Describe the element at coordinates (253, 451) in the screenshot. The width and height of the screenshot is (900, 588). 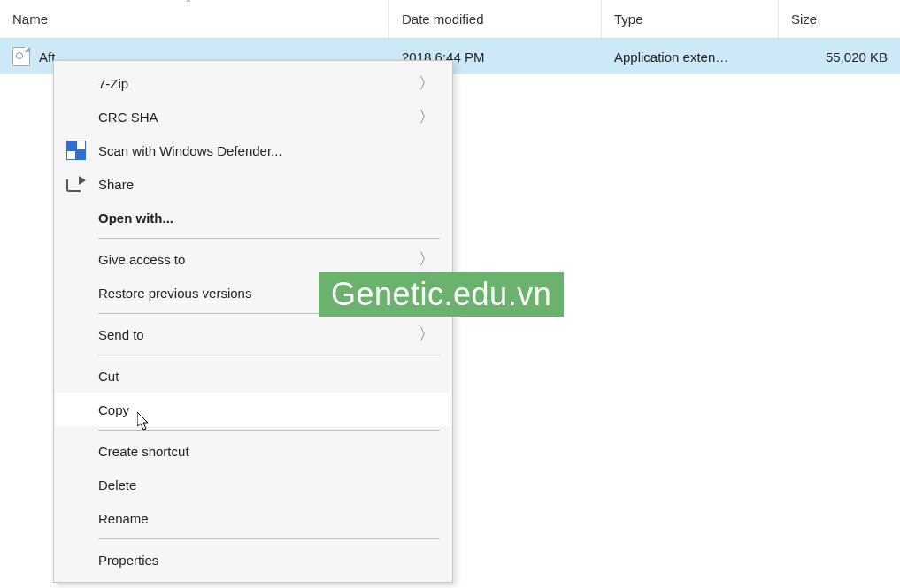
I see `menu-create-shortcut: Create shortcut` at that location.